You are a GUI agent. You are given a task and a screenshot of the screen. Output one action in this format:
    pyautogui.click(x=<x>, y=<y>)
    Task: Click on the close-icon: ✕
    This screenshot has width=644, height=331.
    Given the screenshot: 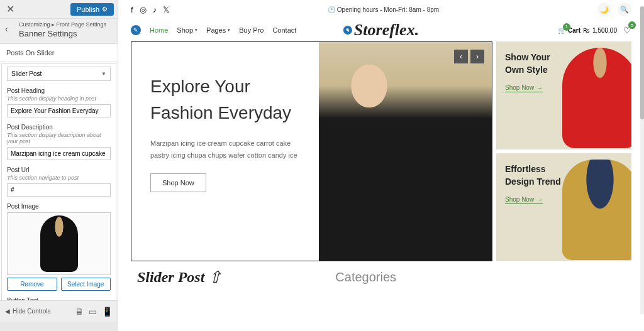 What is the action you would take?
    pyautogui.click(x=10, y=9)
    